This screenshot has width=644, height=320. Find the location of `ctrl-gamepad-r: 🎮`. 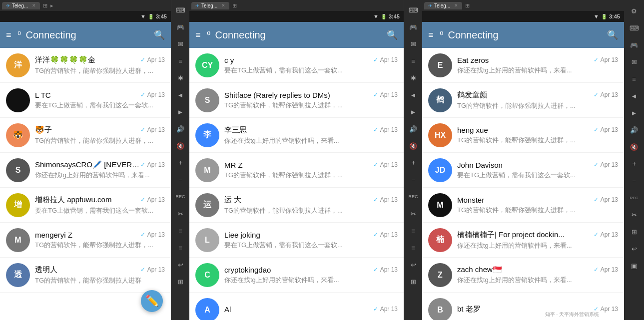

ctrl-gamepad-r: 🎮 is located at coordinates (413, 27).